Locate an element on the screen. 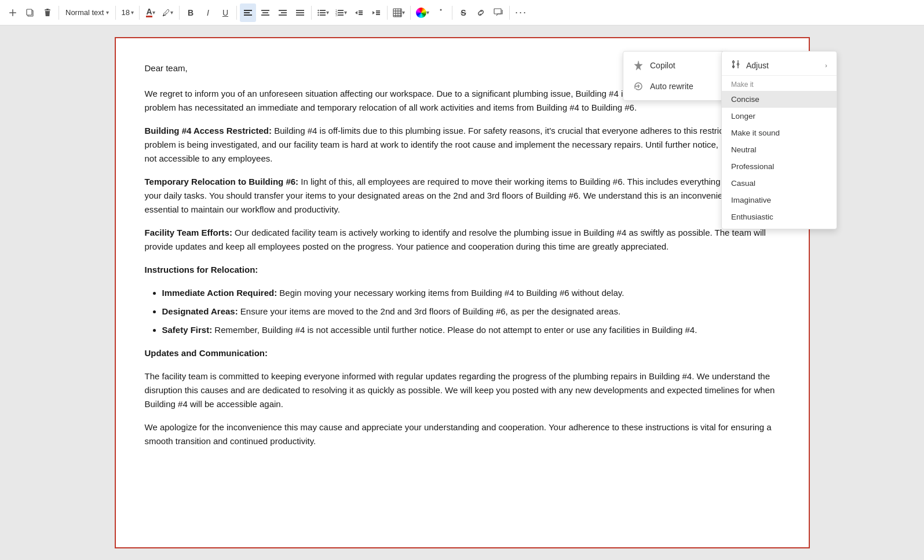  adjust-imaginative: Imaginative is located at coordinates (779, 200).